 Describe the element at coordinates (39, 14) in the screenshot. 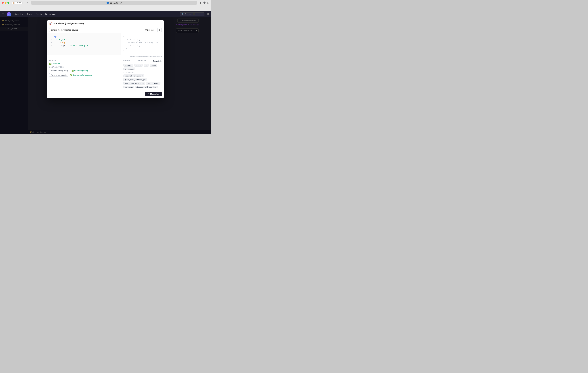

I see `nav-assets: Assets` at that location.